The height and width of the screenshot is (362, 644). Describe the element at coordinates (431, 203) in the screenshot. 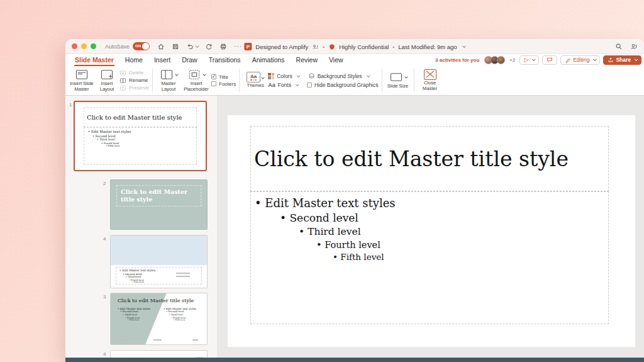

I see `bullet-level-1: Edit Master text styles` at that location.